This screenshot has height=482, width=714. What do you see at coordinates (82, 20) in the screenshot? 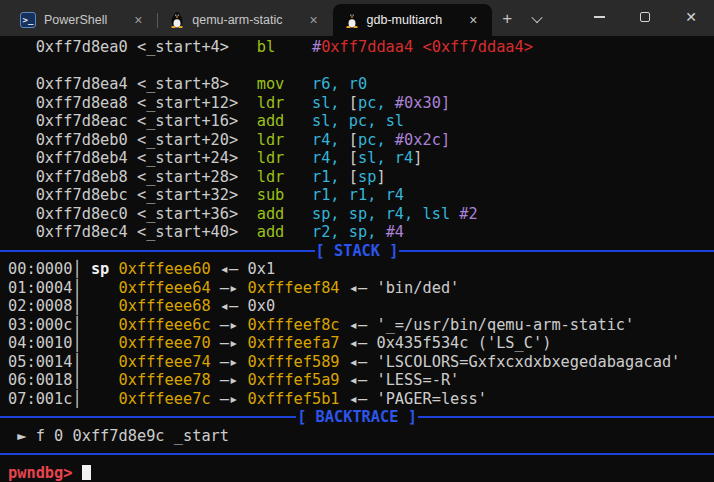
I see `tab-powershell: >_ PowerShell ×` at bounding box center [82, 20].